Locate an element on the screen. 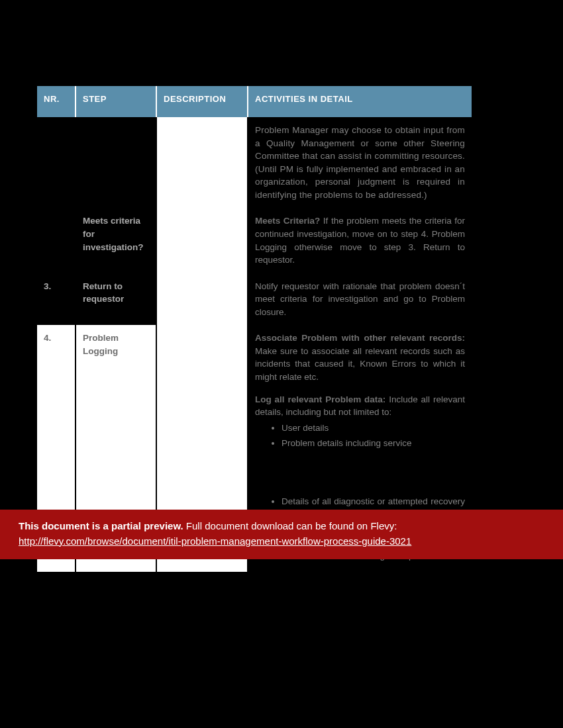 This screenshot has width=563, height=728. activity-paragraph: Log all relevant Problem data: Include a… is located at coordinates (360, 406).